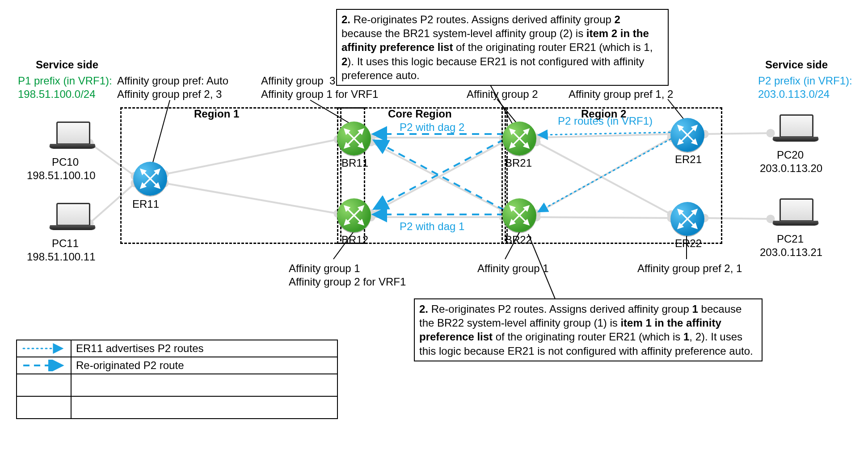 Image resolution: width=868 pixels, height=449 pixels. Describe the element at coordinates (790, 239) in the screenshot. I see `pc21-name: PC21` at that location.